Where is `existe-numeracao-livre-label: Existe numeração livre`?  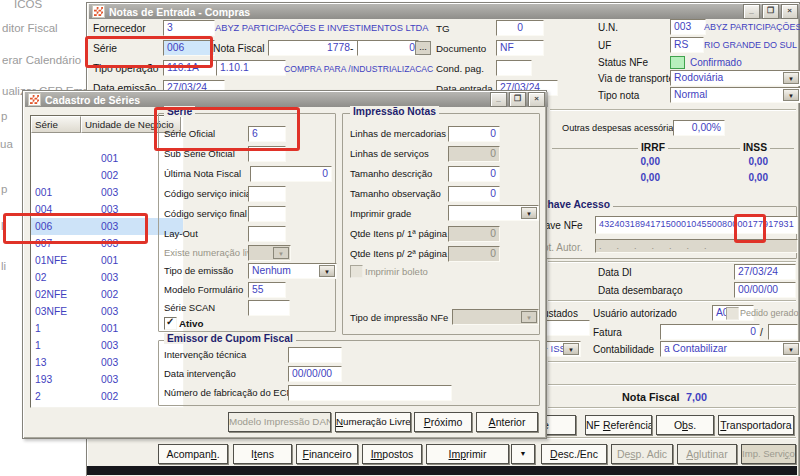
existe-numeracao-livre-label: Existe numeração livre is located at coordinates (212, 252).